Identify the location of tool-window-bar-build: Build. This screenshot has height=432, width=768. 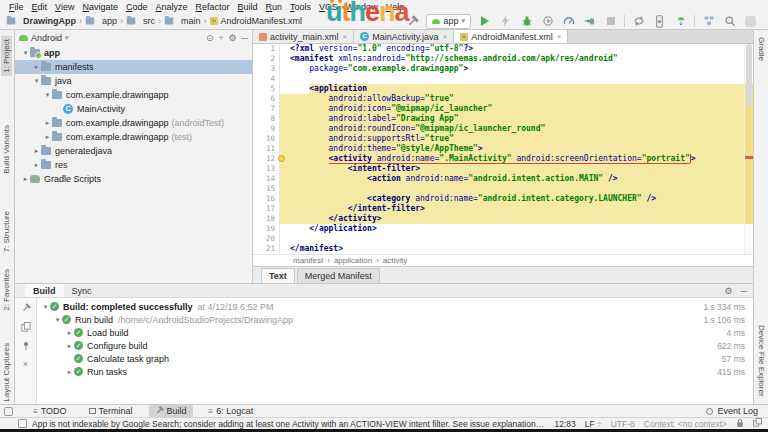
(171, 411).